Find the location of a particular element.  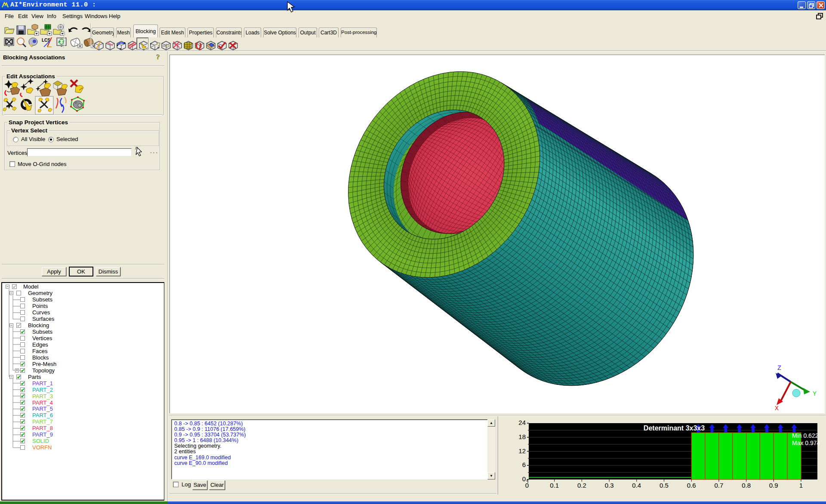

svg-text: Max 0.974 is located at coordinates (806, 443).